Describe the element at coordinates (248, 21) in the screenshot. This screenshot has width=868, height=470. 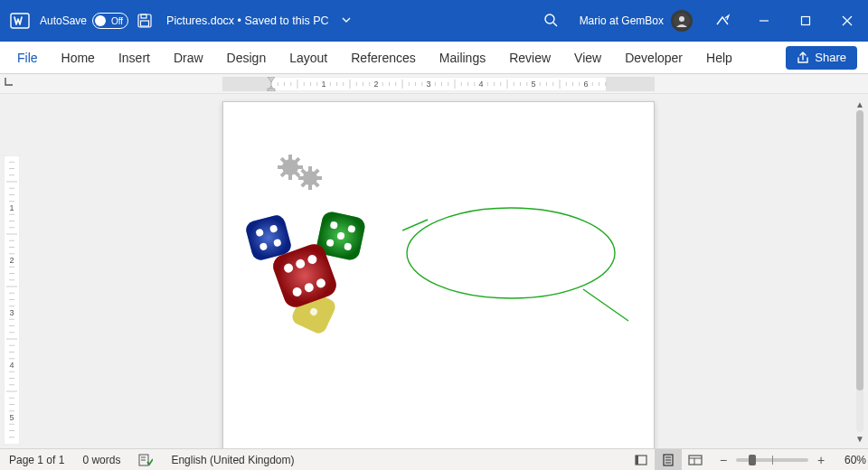
I see `document-title: Pictures.docx • Saved to this PC` at that location.